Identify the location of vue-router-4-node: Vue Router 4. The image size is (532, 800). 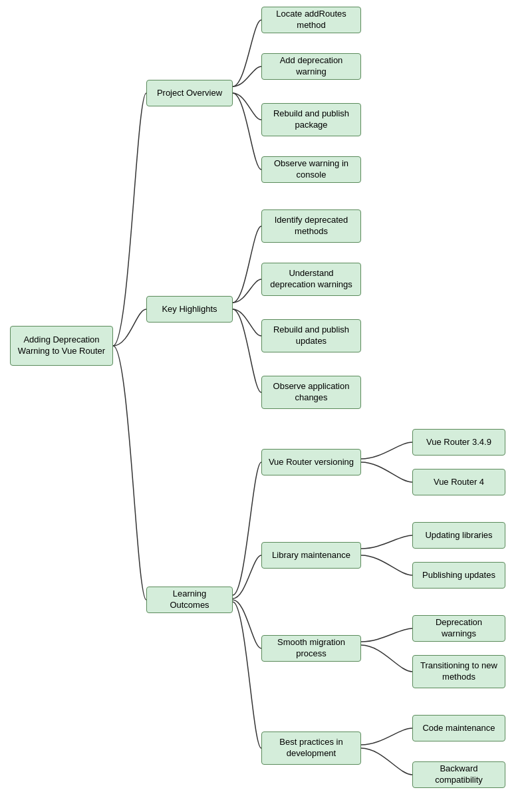
(459, 482).